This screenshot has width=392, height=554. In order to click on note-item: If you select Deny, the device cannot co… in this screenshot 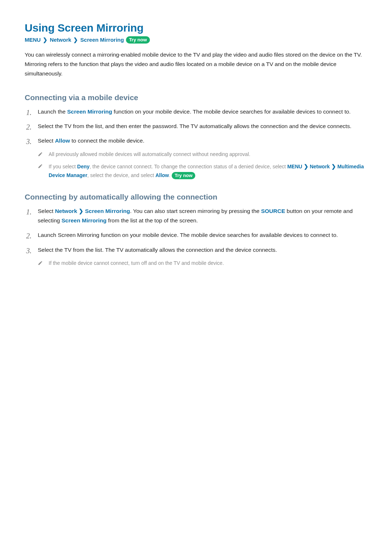, I will do `click(203, 171)`.